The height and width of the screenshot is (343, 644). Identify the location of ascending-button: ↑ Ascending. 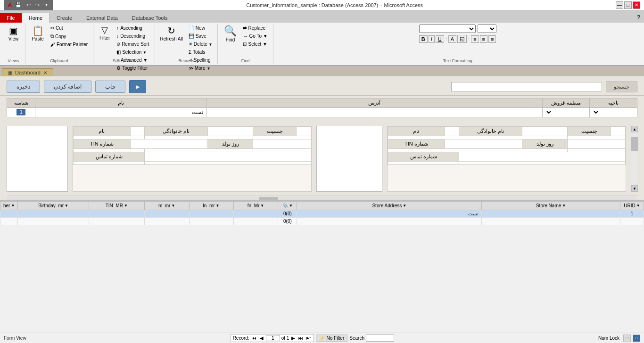
(133, 28).